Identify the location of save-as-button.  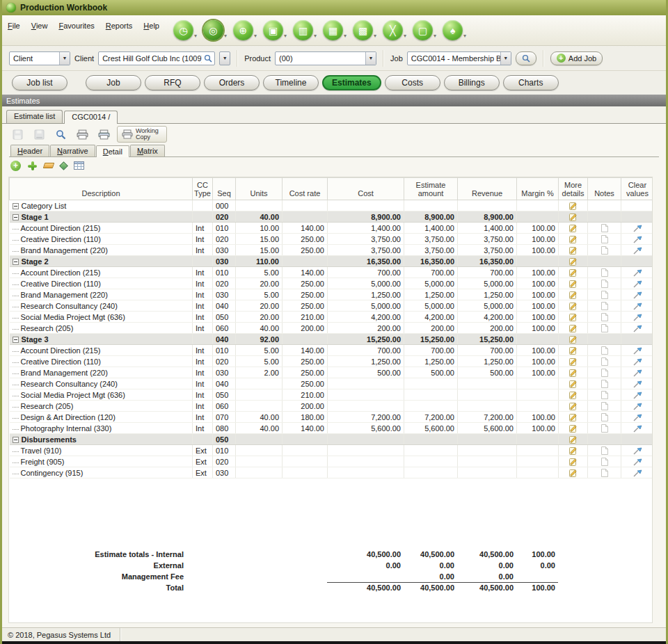
(39, 134).